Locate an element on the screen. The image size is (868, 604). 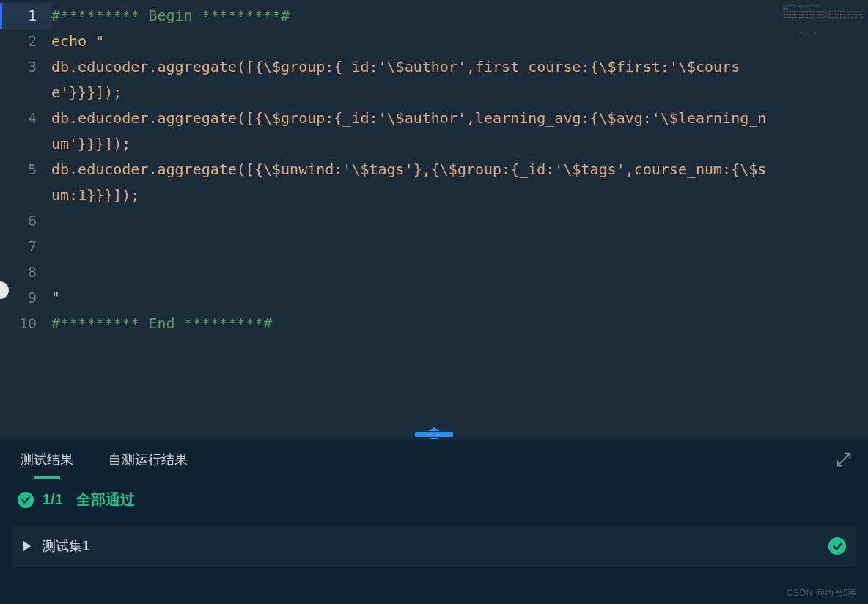
code-line: db.educoder.aggregate([{\$unwind:'\$tags… is located at coordinates (412, 183).